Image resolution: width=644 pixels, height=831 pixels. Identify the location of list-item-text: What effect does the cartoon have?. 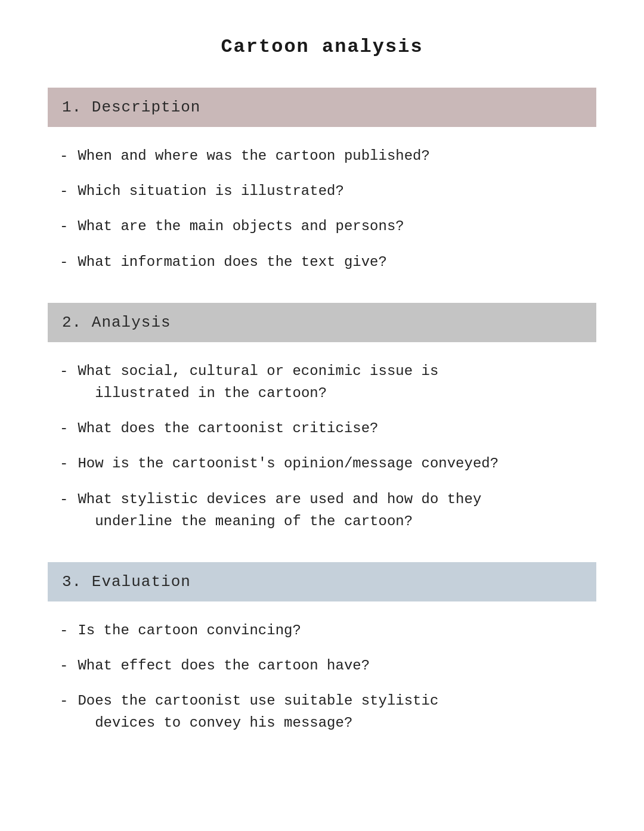
(224, 665).